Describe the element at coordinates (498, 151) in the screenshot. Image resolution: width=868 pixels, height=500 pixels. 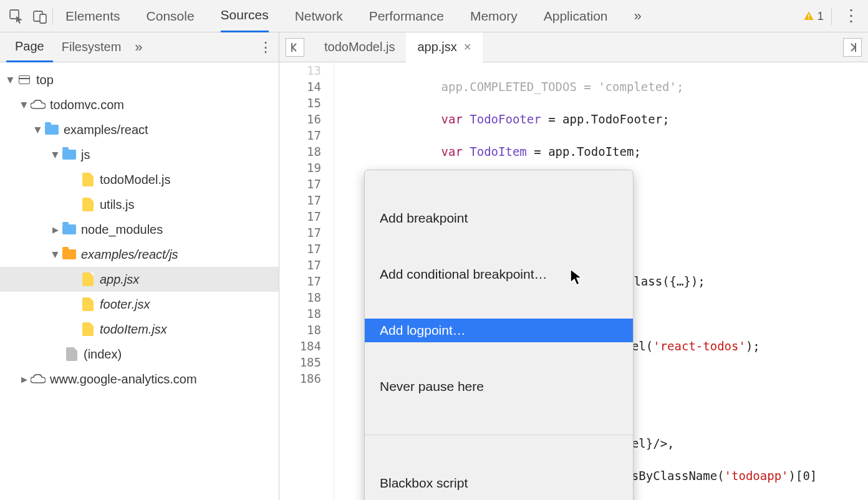
I see `code-token: TodoItem` at that location.